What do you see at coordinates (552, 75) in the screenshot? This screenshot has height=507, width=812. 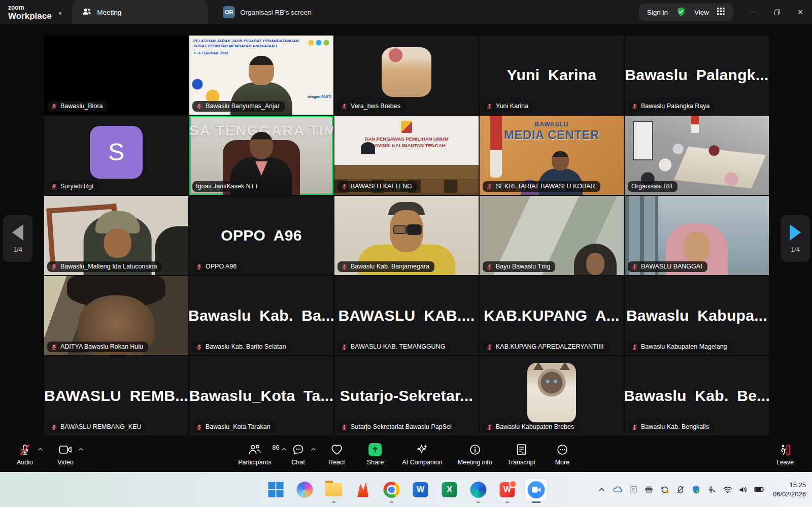 I see `video-tile: Yuni KarinaYuni Karina` at bounding box center [552, 75].